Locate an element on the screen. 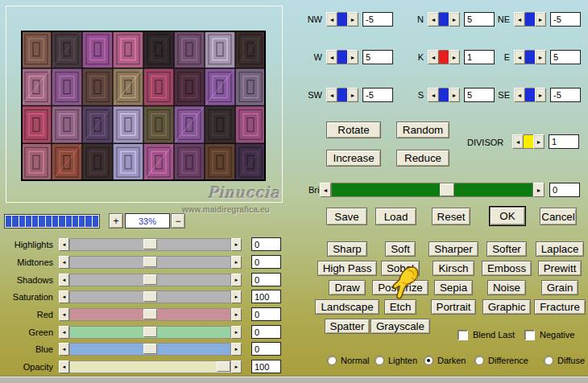  filter-button-landscape: Landscape is located at coordinates (346, 307).